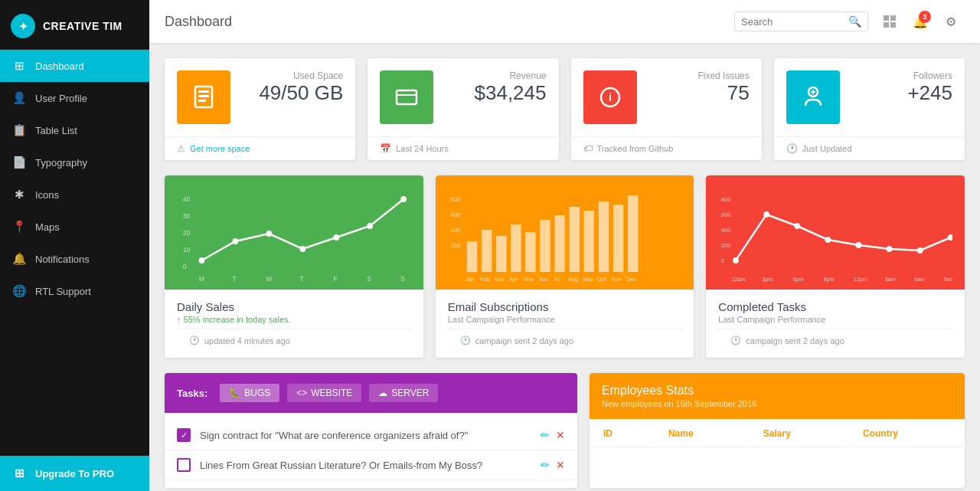 This screenshot has width=980, height=491. I want to click on email-subs-footer: 🕐 campaign sent 2 days ago, so click(565, 340).